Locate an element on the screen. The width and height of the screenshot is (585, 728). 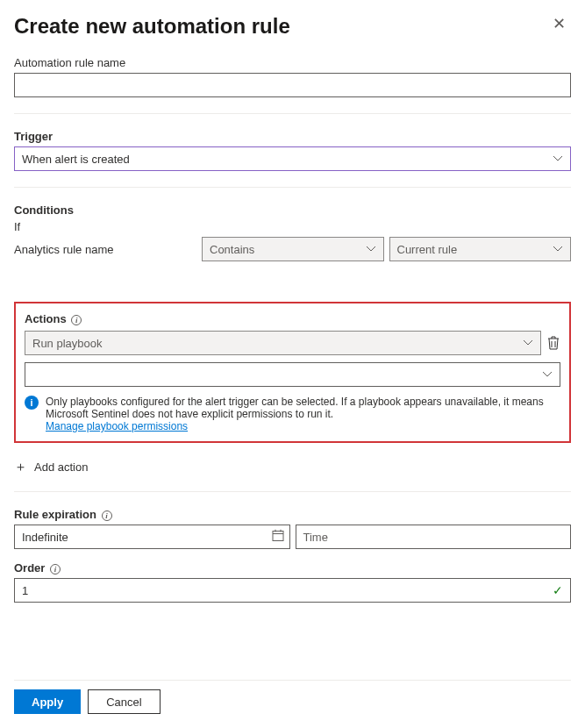
conditions-label: Conditions is located at coordinates (293, 211).